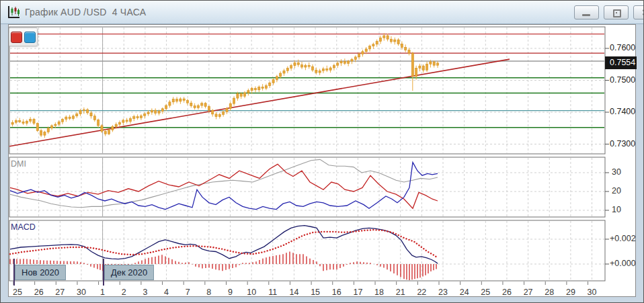 The height and width of the screenshot is (303, 644). I want to click on x-axis-label: 17, so click(358, 292).